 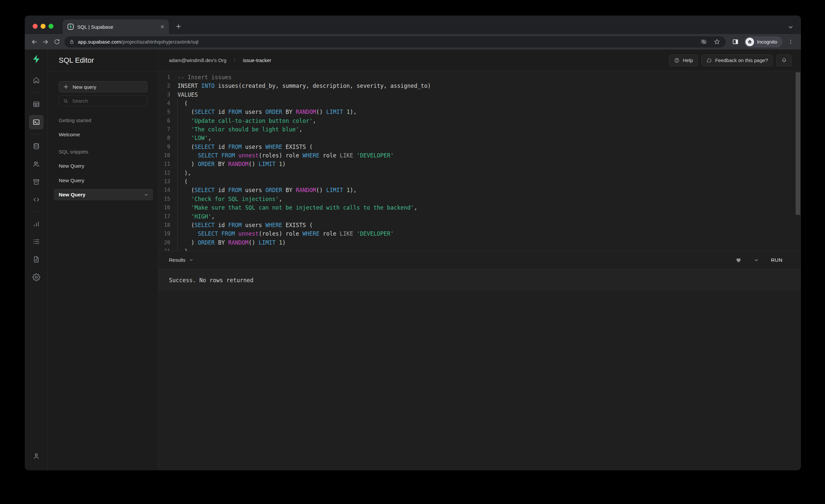 What do you see at coordinates (36, 456) in the screenshot?
I see `account-user-icon` at bounding box center [36, 456].